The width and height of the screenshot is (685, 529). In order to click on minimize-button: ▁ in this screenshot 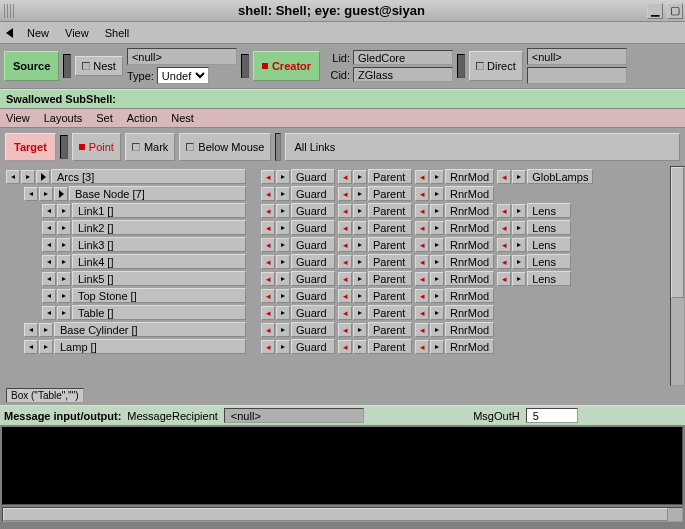, I will do `click(655, 11)`.